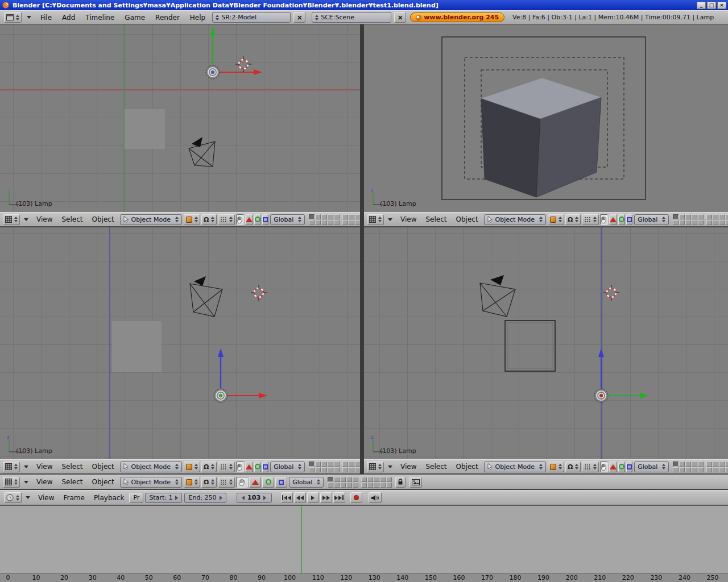  What do you see at coordinates (287, 498) in the screenshot?
I see `jump-start-button` at bounding box center [287, 498].